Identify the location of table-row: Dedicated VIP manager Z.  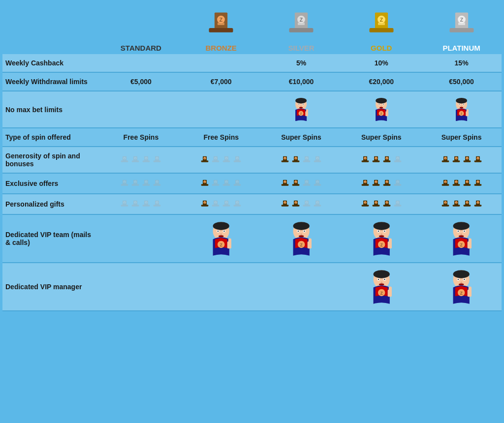
(252, 287).